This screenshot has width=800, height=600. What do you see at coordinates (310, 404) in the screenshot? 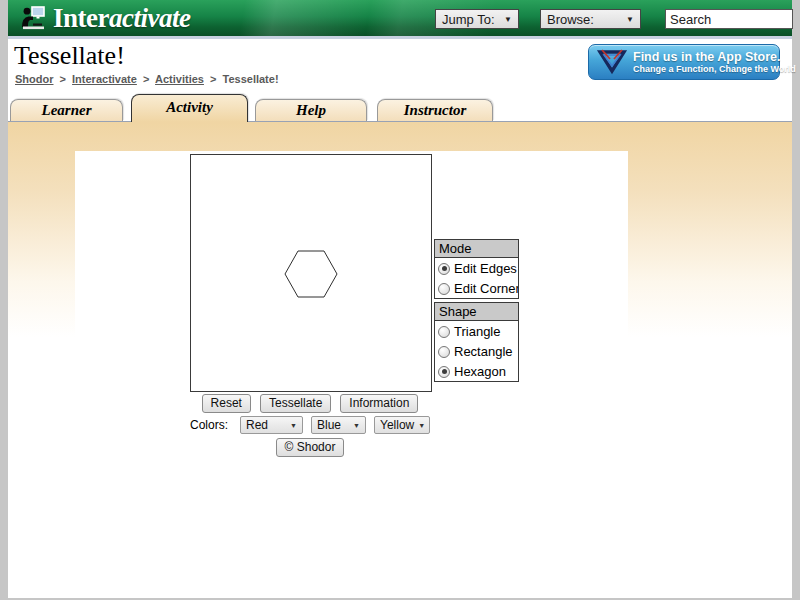
I see `button-row: Reset Tessellate Information` at bounding box center [310, 404].